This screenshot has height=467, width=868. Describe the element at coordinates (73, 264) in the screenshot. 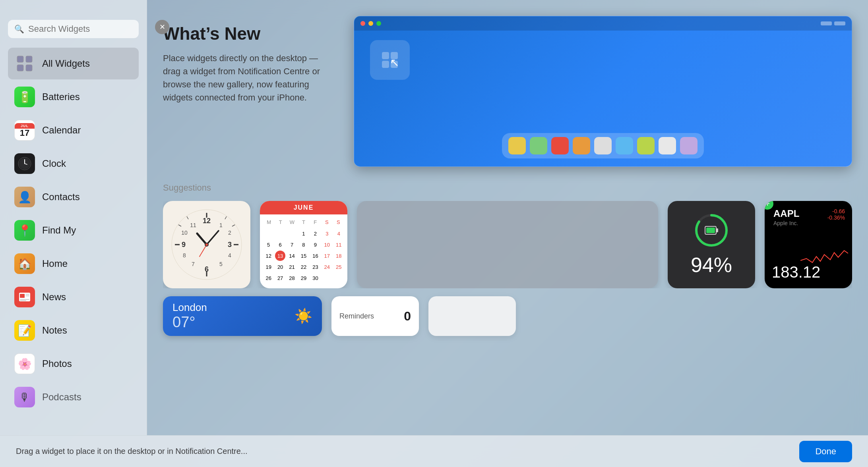

I see `sidebar-item-home: 🏠 Home` at that location.